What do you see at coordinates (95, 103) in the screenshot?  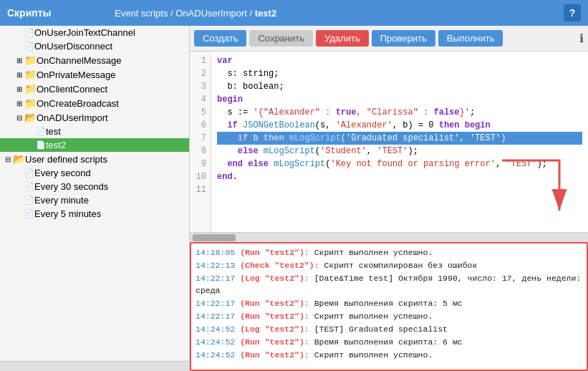 I see `tree-item-oncreatebroadcast: ⊞📁 OnCreateBroadcast` at bounding box center [95, 103].